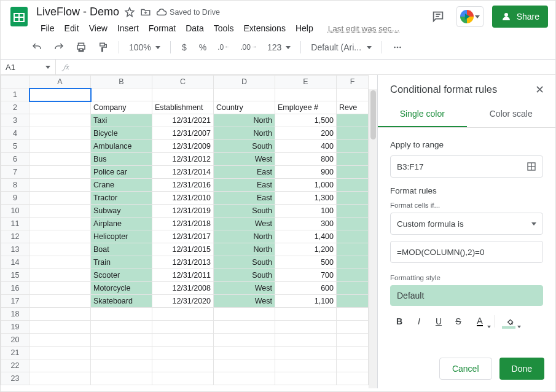  What do you see at coordinates (15, 211) in the screenshot?
I see `row-header-10: 10` at bounding box center [15, 211].